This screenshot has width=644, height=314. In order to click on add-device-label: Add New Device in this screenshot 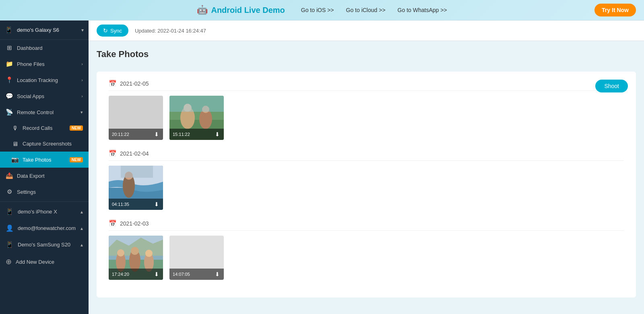, I will do `click(35, 262)`.